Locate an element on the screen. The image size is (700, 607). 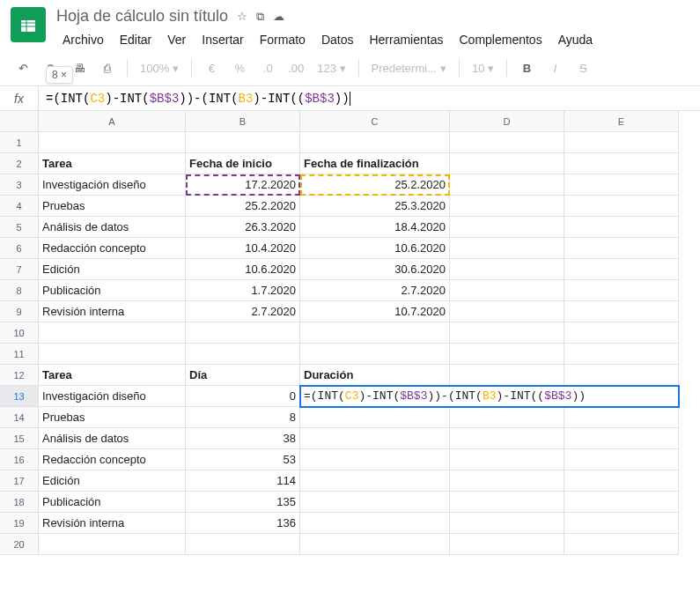
increase-decimal-button: .00 is located at coordinates (296, 68).